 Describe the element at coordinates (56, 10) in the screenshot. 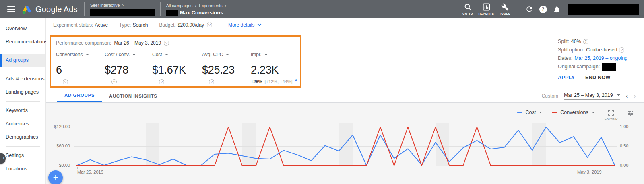

I see `logo-text: GoogleAds` at that location.